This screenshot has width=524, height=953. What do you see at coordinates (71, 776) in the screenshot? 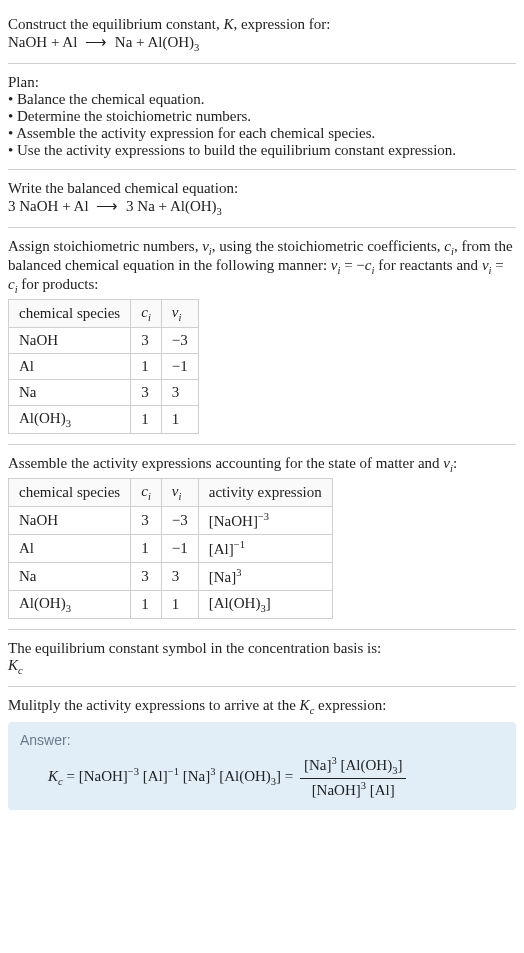
I see `ans-eq: =` at bounding box center [71, 776].